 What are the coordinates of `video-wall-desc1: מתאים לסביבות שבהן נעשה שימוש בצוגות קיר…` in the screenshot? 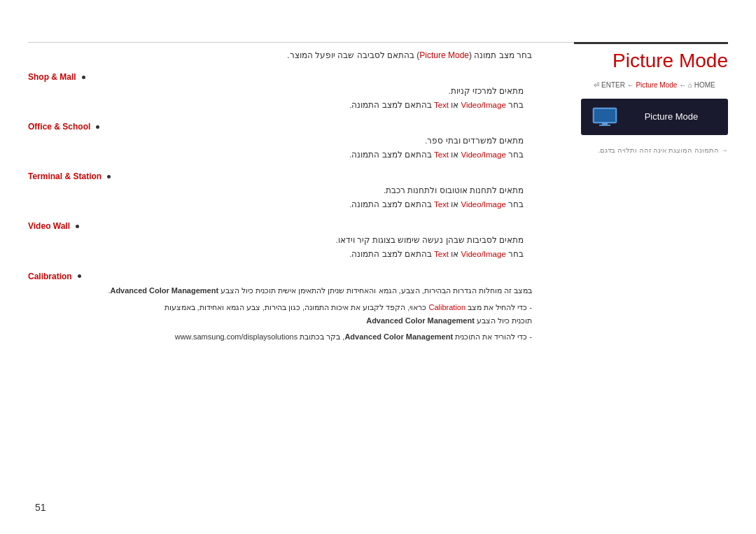 It's located at (276, 241).